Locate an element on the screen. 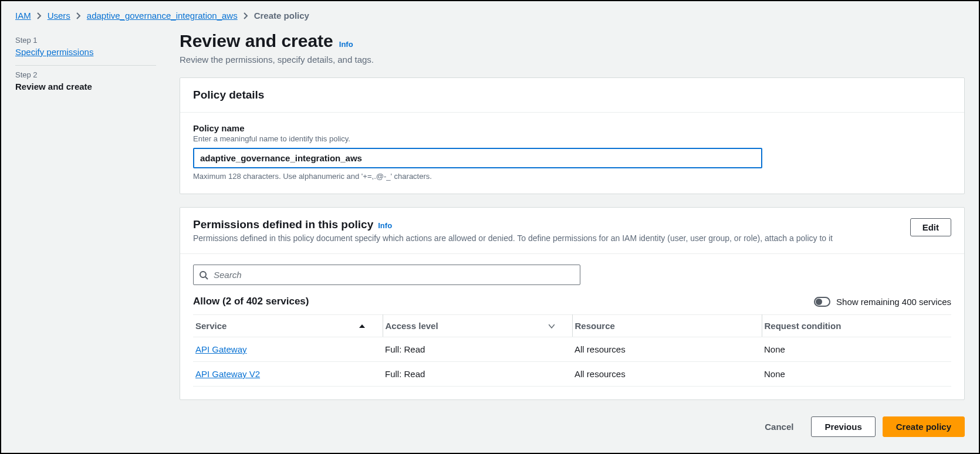  col-request-condition: Request condition is located at coordinates (857, 326).